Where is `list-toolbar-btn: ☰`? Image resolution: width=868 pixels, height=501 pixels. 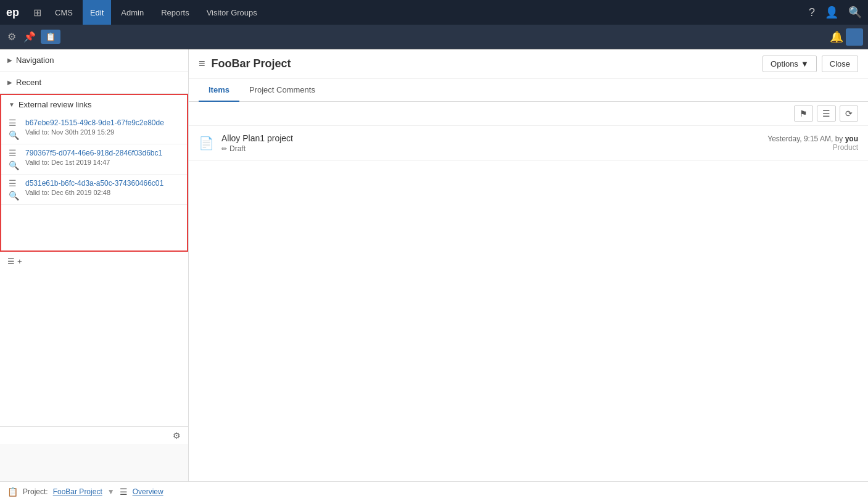
list-toolbar-btn: ☰ is located at coordinates (827, 114).